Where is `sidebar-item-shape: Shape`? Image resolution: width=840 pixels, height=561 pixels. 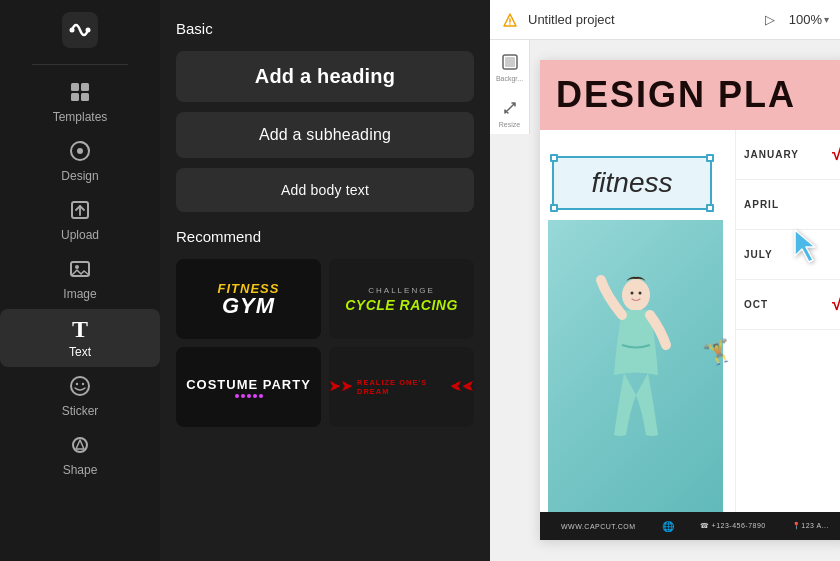
sidebar-item-shape: Shape is located at coordinates (80, 456).